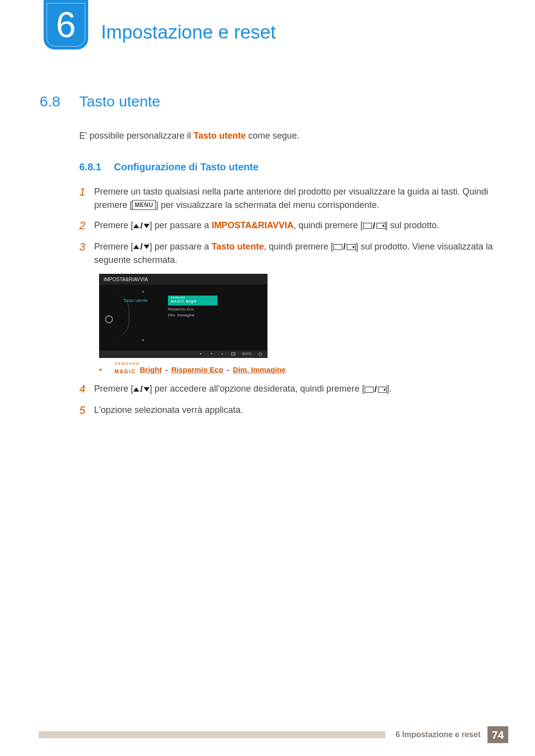 The image size is (535, 756). What do you see at coordinates (272, 136) in the screenshot?
I see `intro-suffix: come segue.` at bounding box center [272, 136].